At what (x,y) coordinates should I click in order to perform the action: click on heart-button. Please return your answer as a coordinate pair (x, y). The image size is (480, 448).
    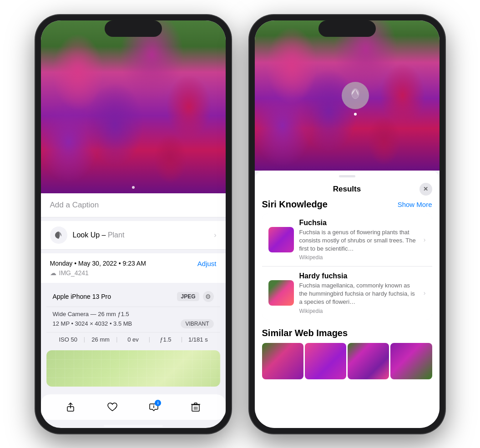
    Looking at the image, I should click on (112, 407).